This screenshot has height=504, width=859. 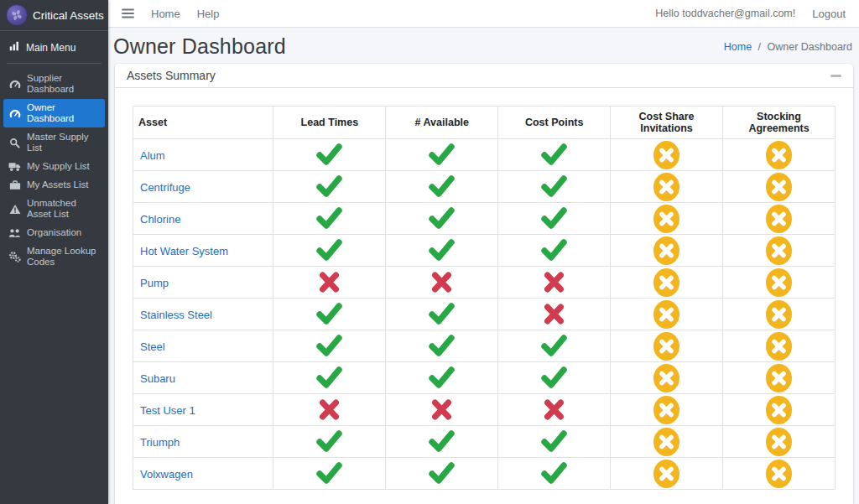 I want to click on asset-link-subaru: Subaru, so click(x=154, y=379).